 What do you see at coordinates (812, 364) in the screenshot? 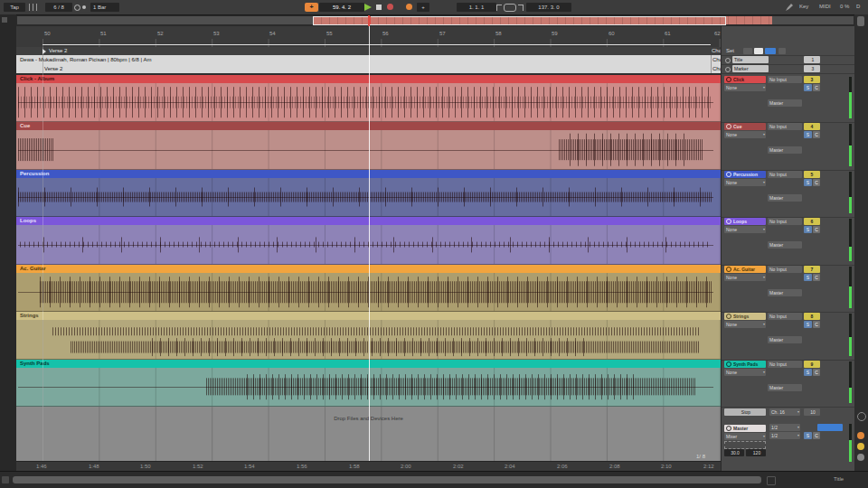
I see `track-activator: 9` at bounding box center [812, 364].